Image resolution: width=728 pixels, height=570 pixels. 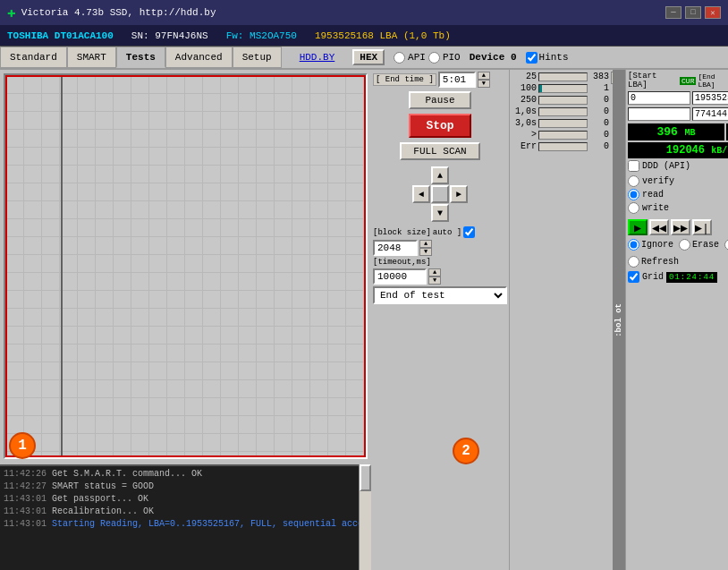 What do you see at coordinates (395, 248) in the screenshot?
I see `block-size-input` at bounding box center [395, 248].